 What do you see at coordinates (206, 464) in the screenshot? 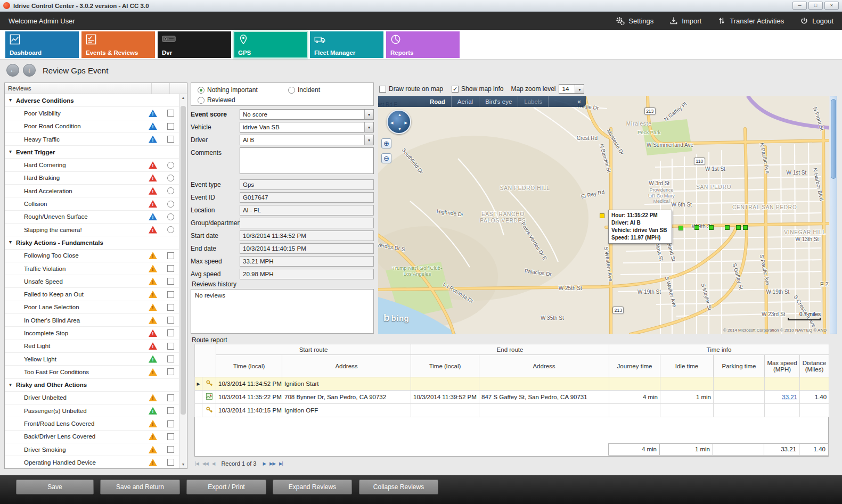
I see `pager-fast-prev-icon: ◀◀` at bounding box center [206, 464].